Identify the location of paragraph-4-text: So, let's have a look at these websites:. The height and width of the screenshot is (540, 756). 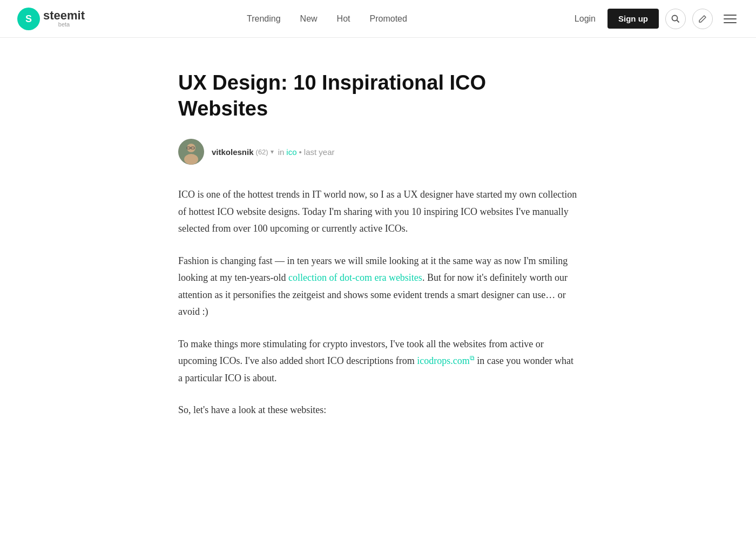
(252, 410).